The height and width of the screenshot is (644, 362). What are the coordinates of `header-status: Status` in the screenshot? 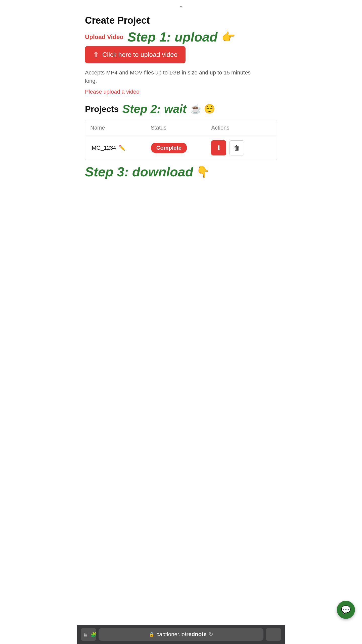 It's located at (181, 128).